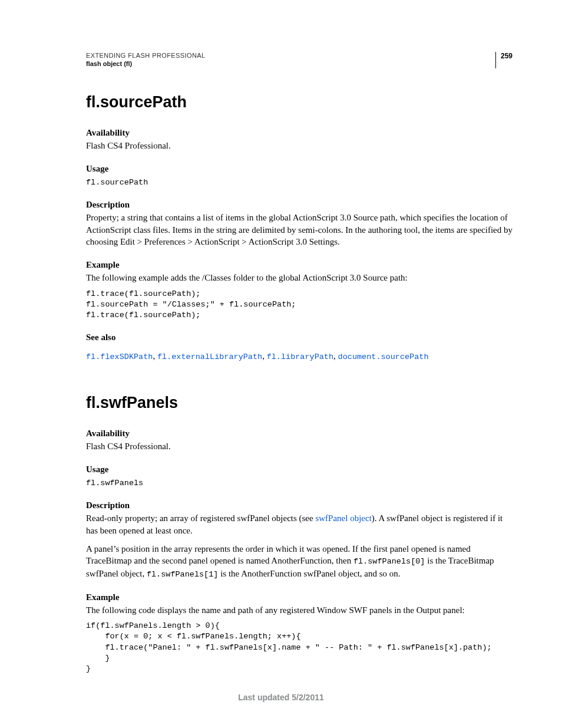 Image resolution: width=562 pixels, height=728 pixels. I want to click on description-p2: A panel’s position in the array represen…, so click(299, 562).